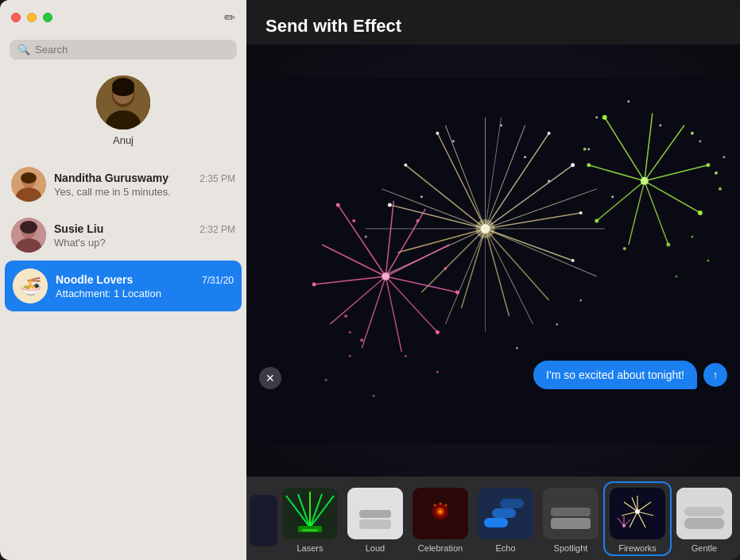 The image size is (740, 560). What do you see at coordinates (637, 519) in the screenshot?
I see `effect-item-fireworks: Fireworks` at bounding box center [637, 519].